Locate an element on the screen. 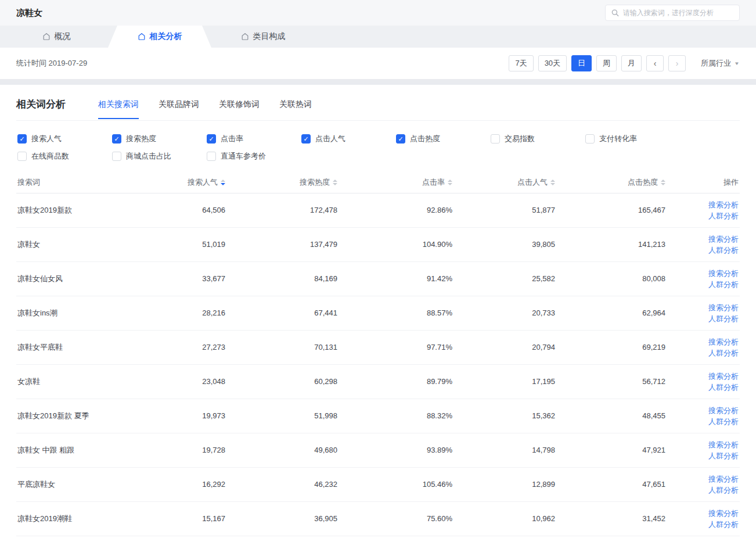 The image size is (756, 538). section-tab-1: 关联品牌词 is located at coordinates (179, 109).